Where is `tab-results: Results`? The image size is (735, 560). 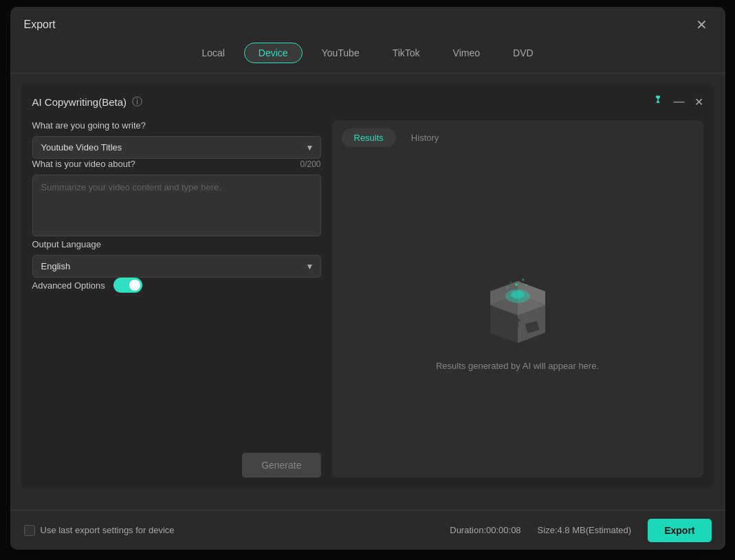
tab-results: Results is located at coordinates (369, 137).